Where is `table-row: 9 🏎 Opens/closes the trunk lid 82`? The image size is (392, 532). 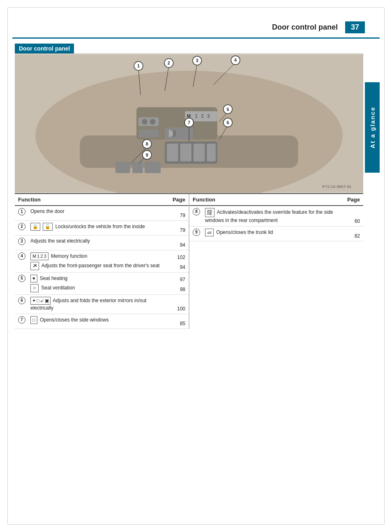
table-row: 9 🏎 Opens/closes the trunk lid 82 is located at coordinates (276, 234).